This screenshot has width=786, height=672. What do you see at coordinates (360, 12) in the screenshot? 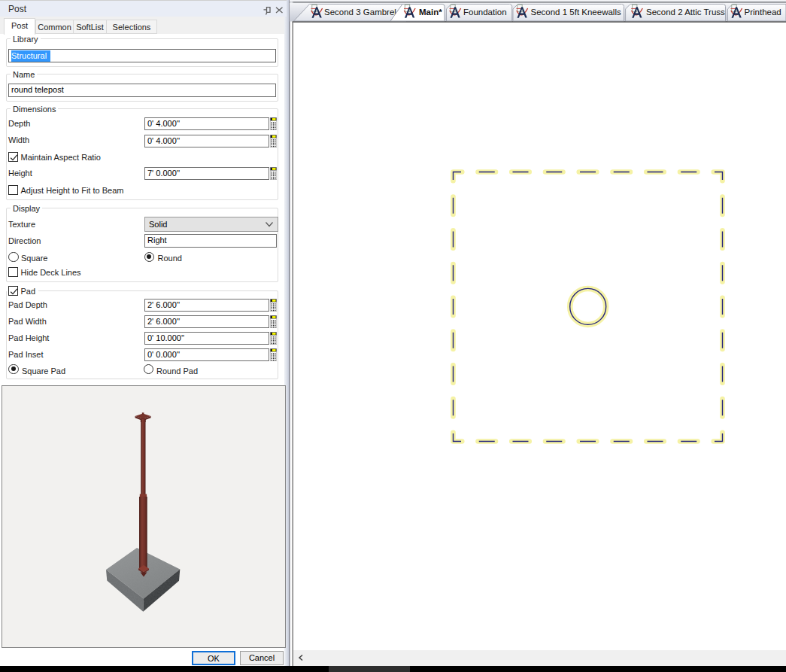
I see `svg-text: Second 3 Gambrel` at bounding box center [360, 12].